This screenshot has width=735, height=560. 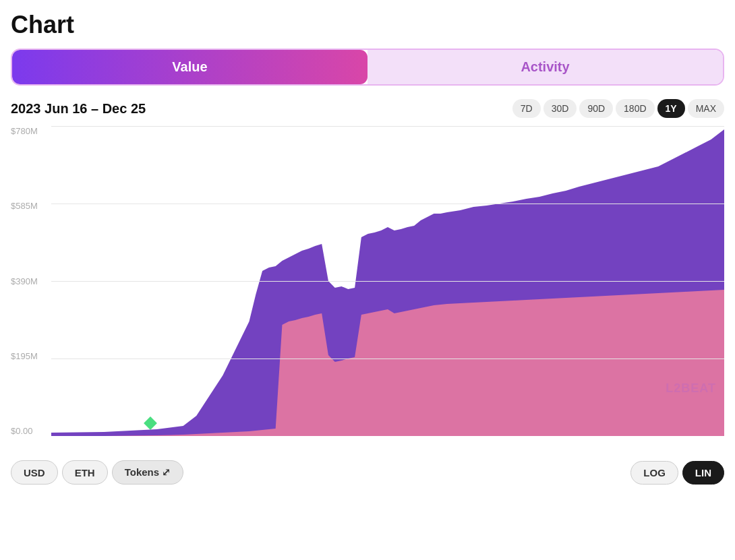 What do you see at coordinates (654, 473) in the screenshot?
I see `scale-log: LOG` at bounding box center [654, 473].